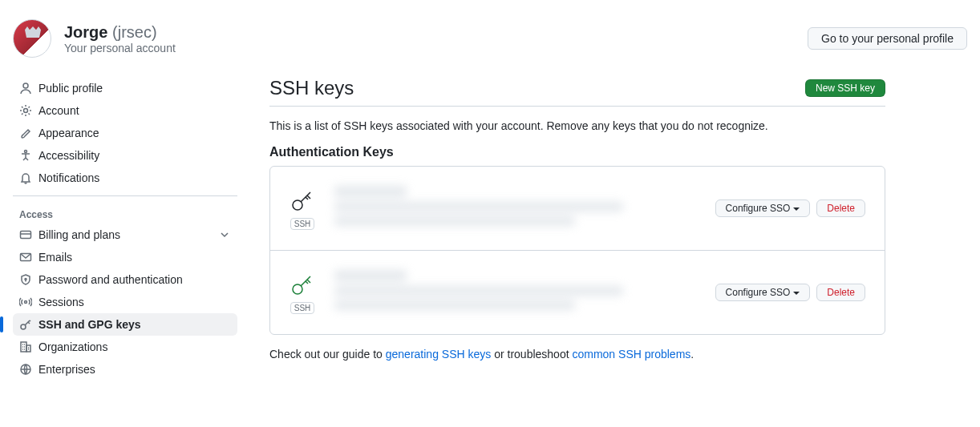 This screenshot has height=427, width=980. Describe the element at coordinates (26, 155) in the screenshot. I see `accessibility-icon` at that location.